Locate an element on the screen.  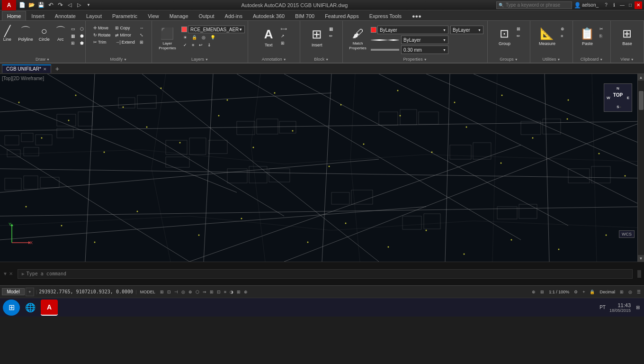
layer-isolate-button: ◎ is located at coordinates (204, 37).